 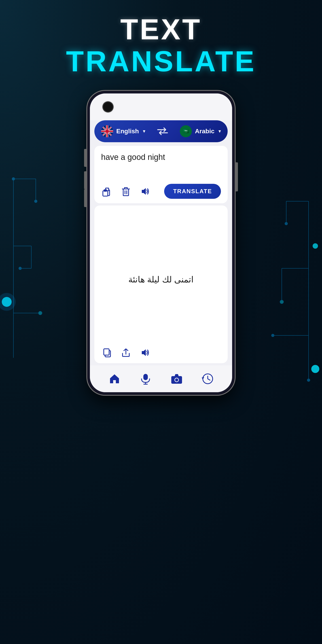 What do you see at coordinates (161, 191) in the screenshot?
I see `input-actions-row: TRANSLATE` at bounding box center [161, 191].